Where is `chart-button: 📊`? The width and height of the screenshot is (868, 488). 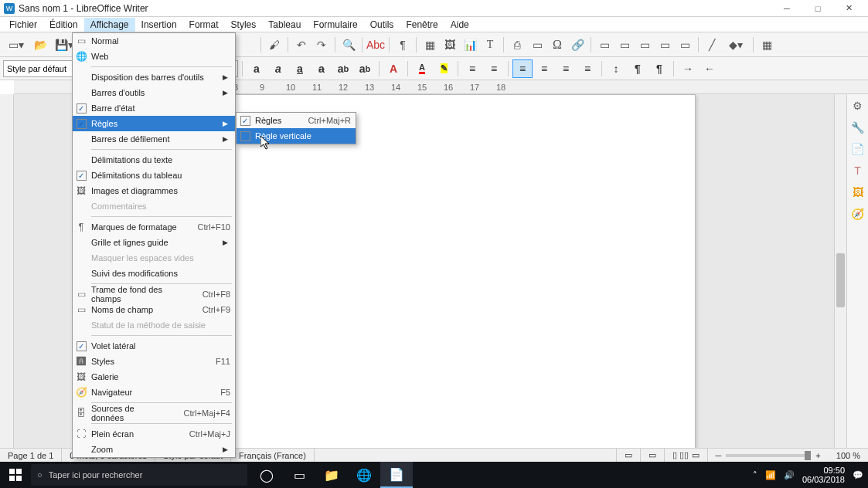 chart-button: 📊 is located at coordinates (470, 45).